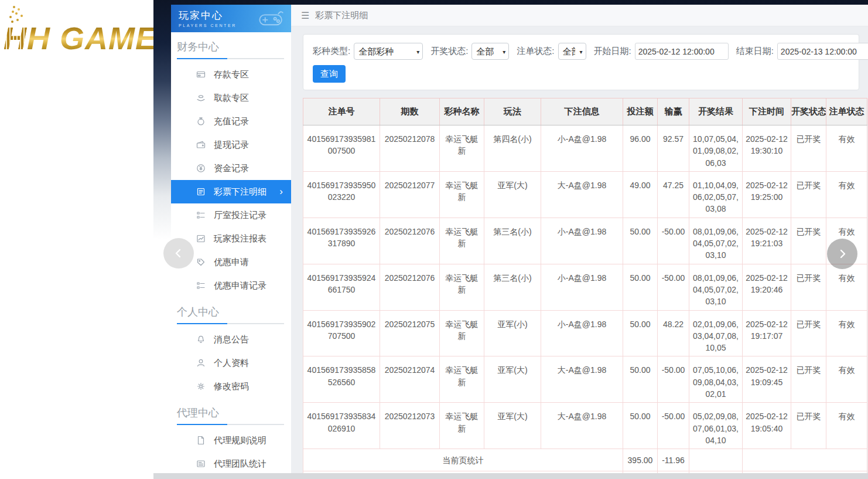  I want to click on column-header: 注单号, so click(342, 112).